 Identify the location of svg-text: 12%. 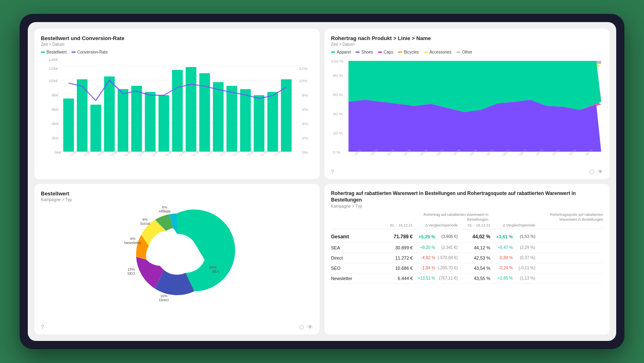
(304, 69).